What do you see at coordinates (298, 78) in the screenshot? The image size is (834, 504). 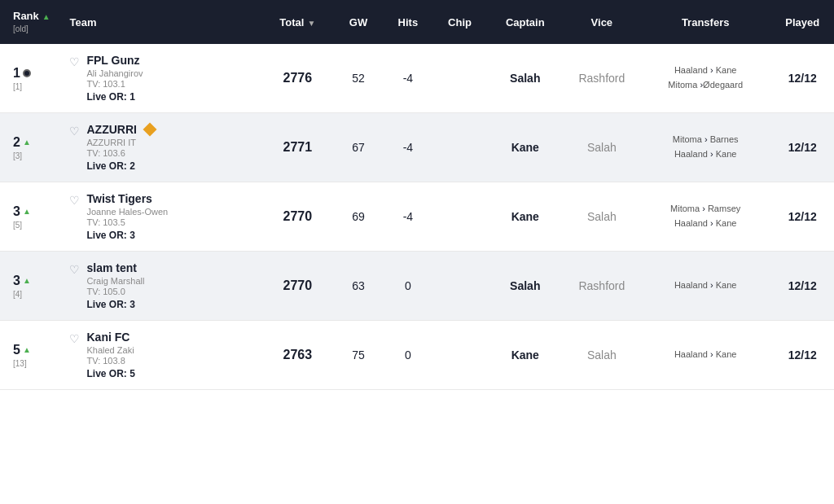 I see `total-cell: 2776` at bounding box center [298, 78].